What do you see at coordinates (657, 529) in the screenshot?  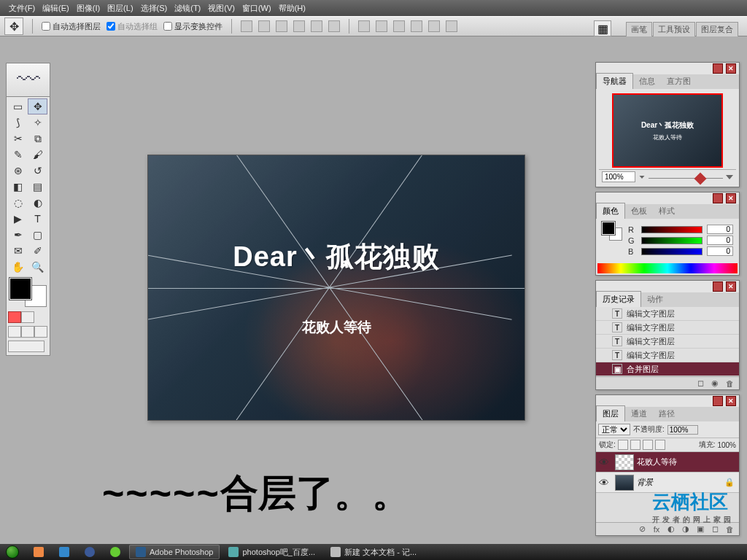 I see `fx-icon: fx` at bounding box center [657, 529].